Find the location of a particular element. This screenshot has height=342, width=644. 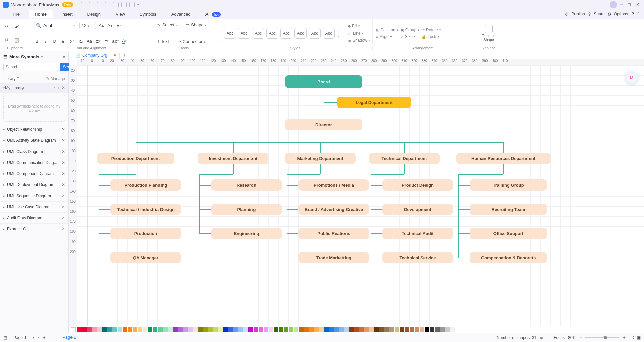

select-tool: ↖ Select ▾ is located at coordinates (167, 25).